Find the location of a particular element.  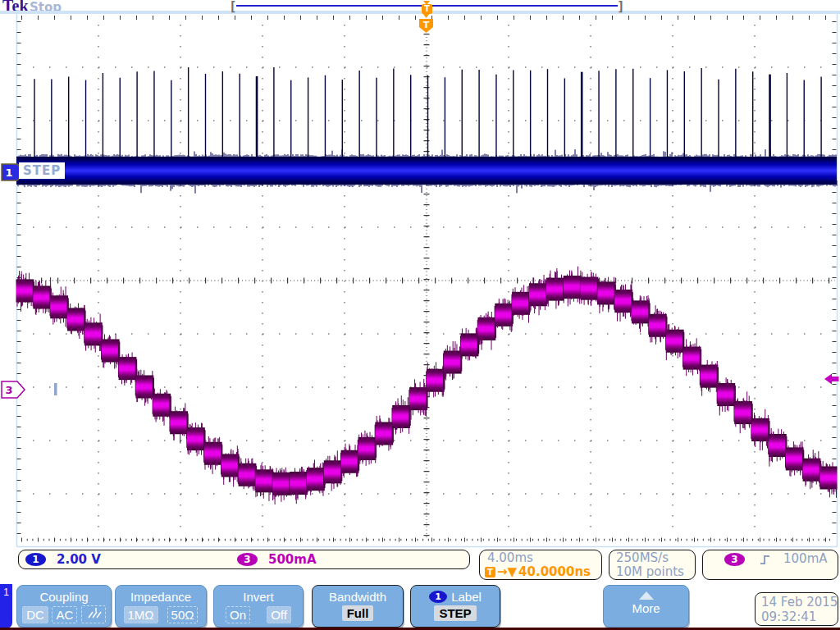

invert-option-off: Off is located at coordinates (279, 615).